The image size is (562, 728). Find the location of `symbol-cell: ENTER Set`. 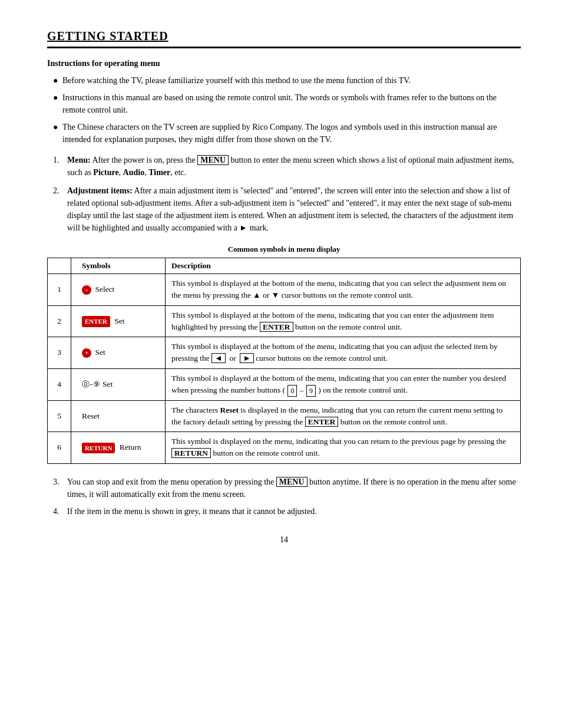

symbol-cell: ENTER Set is located at coordinates (118, 321).